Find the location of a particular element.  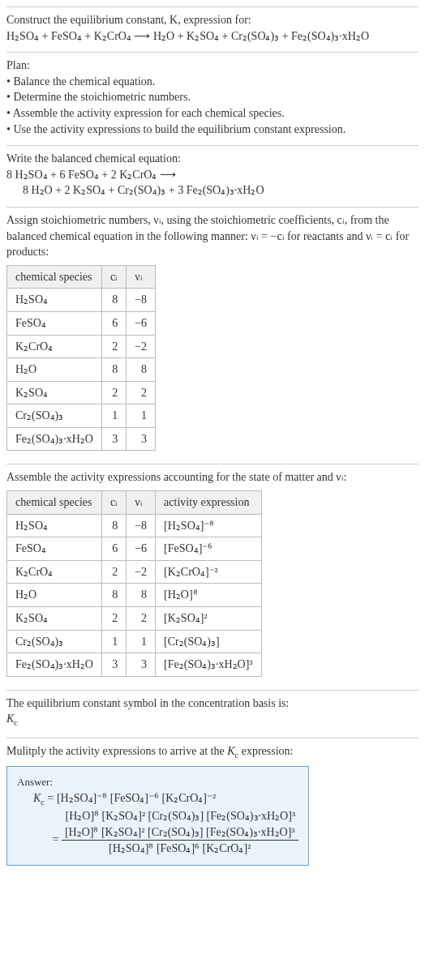

balanced-line2: 8 H₂O + 2 K₂SO₄ + Cr₂(SO₄)₃ + 3 Fe₂(SO₄)… is located at coordinates (212, 190).